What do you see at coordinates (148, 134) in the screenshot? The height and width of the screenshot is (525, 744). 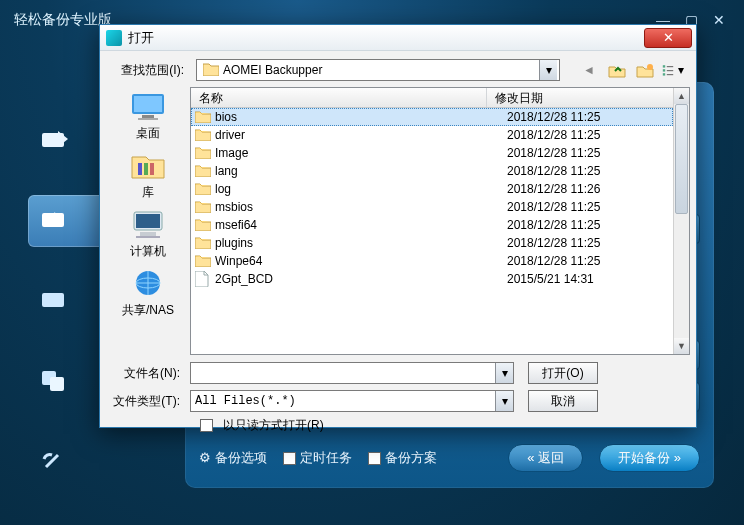 I see `place-label: 桌面` at bounding box center [148, 134].